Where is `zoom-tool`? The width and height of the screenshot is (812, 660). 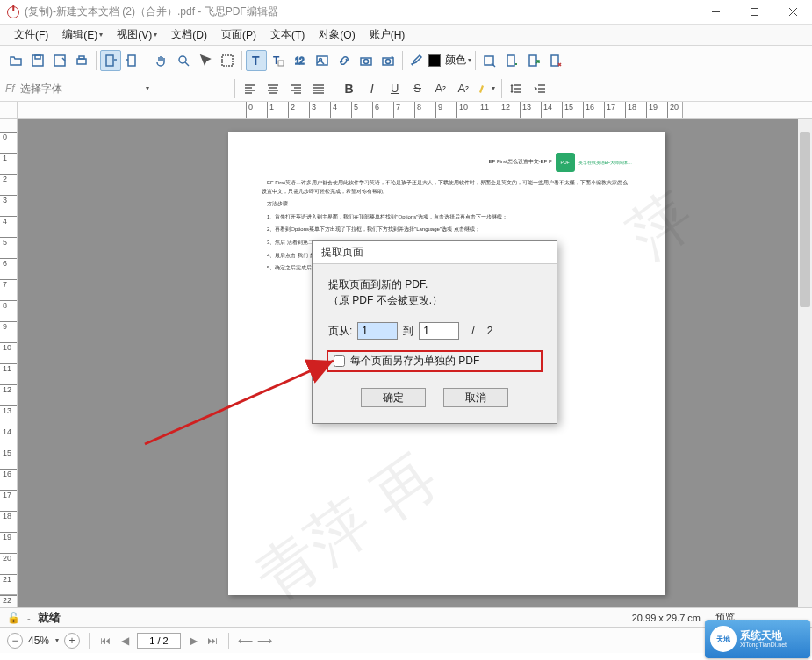 zoom-tool is located at coordinates (183, 61).